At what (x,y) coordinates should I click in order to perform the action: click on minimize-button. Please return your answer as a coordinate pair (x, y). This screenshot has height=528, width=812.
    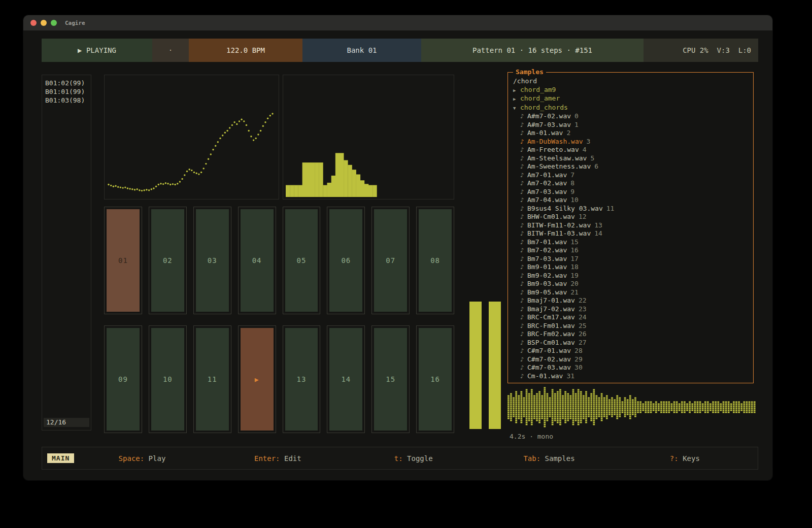
    Looking at the image, I should click on (44, 23).